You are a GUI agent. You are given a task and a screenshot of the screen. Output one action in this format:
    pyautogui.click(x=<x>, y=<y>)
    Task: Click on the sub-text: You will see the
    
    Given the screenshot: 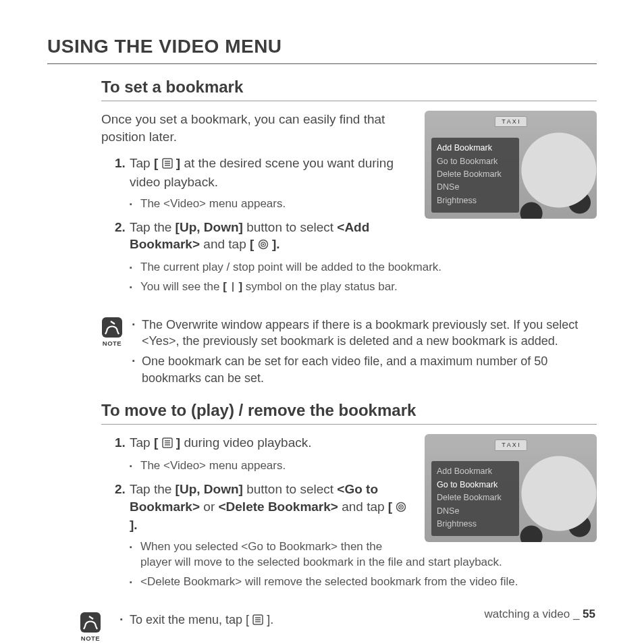 What is the action you would take?
    pyautogui.click(x=182, y=286)
    